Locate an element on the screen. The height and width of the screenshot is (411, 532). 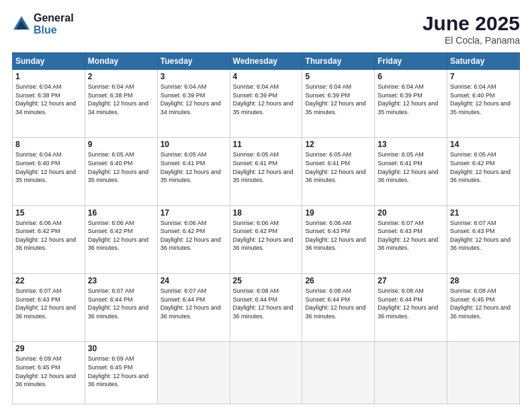
col-wednesday: Wednesday is located at coordinates (266, 62).